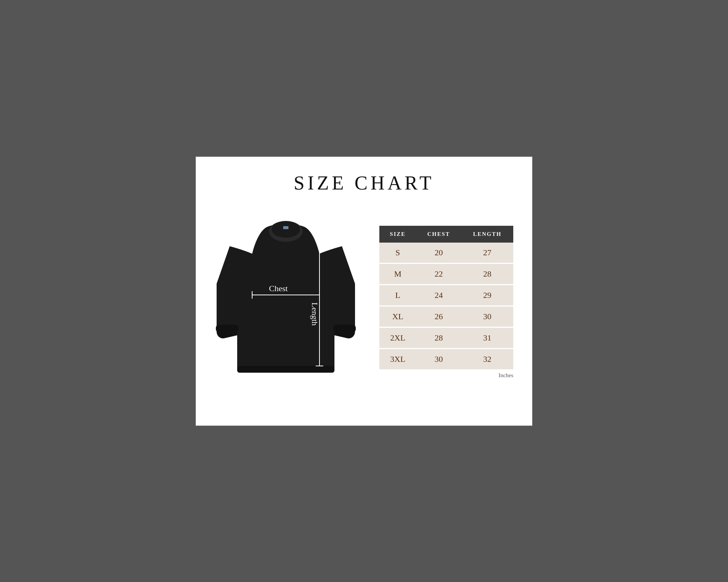 This screenshot has width=728, height=582. I want to click on unit-label: Inches, so click(446, 375).